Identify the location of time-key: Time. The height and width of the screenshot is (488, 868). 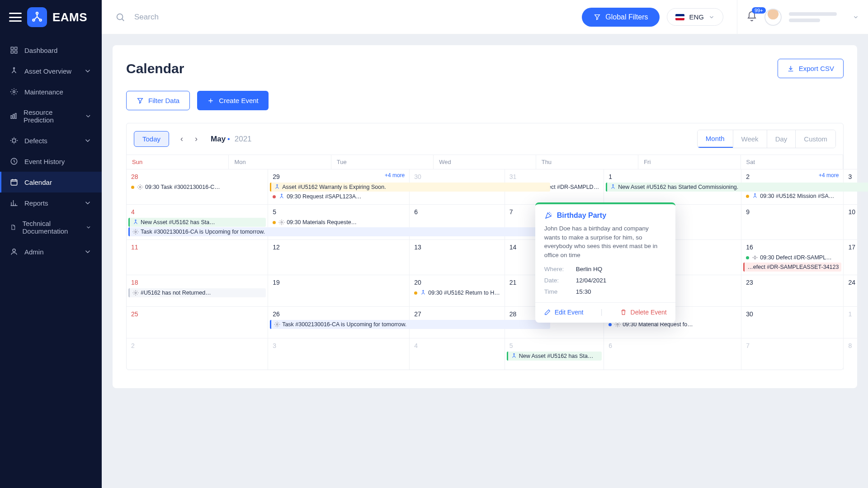
(560, 292).